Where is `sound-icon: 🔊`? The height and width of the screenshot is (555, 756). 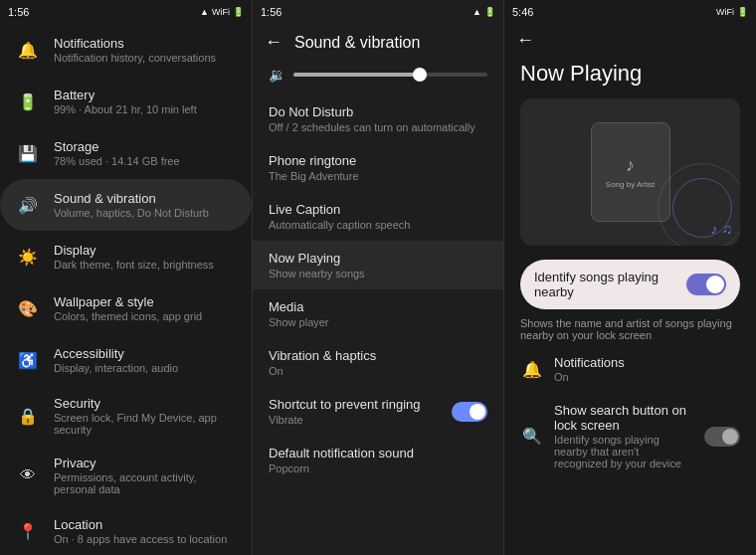 sound-icon: 🔊 is located at coordinates (28, 205).